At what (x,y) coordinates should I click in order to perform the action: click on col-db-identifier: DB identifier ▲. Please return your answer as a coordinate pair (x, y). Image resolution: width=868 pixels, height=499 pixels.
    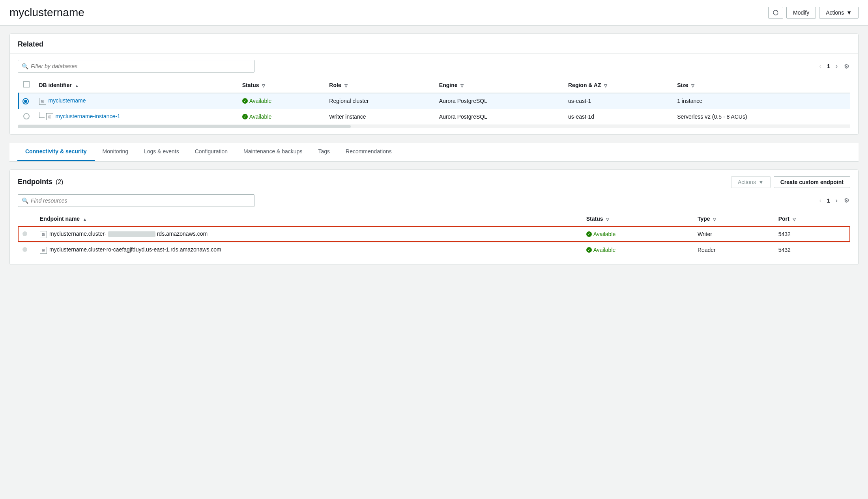
    Looking at the image, I should click on (136, 85).